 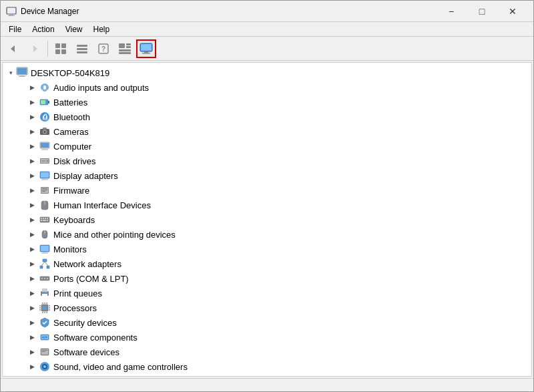 I want to click on keyboards-expand-icon: ▶, so click(x=32, y=220).